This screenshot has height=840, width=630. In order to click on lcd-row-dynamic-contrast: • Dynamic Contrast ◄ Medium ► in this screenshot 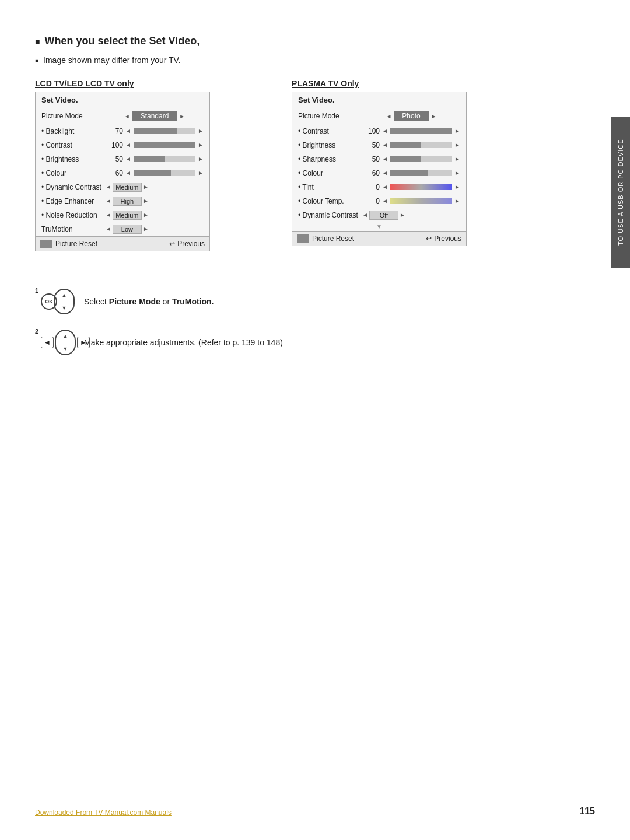, I will do `click(123, 187)`.